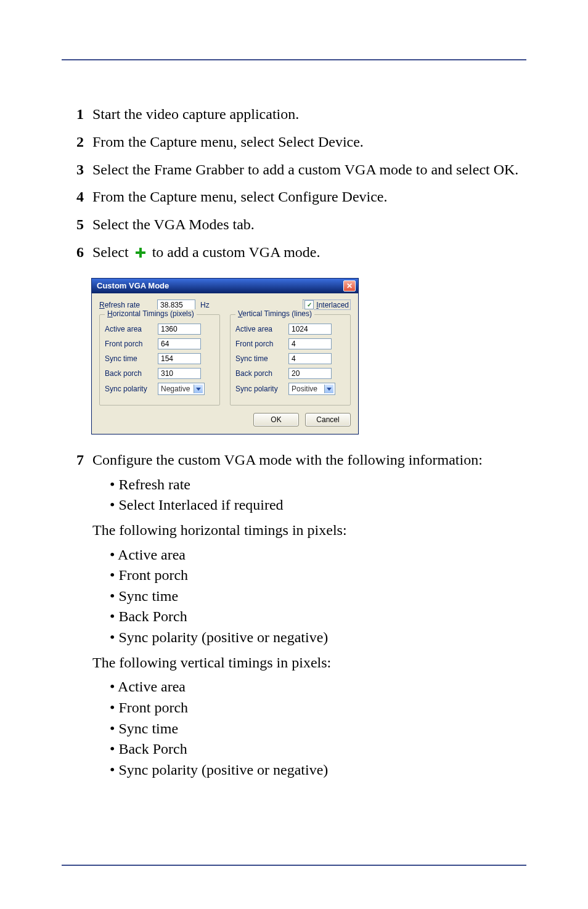  What do you see at coordinates (160, 359) in the screenshot?
I see `h-sync-row: Sync time` at bounding box center [160, 359].